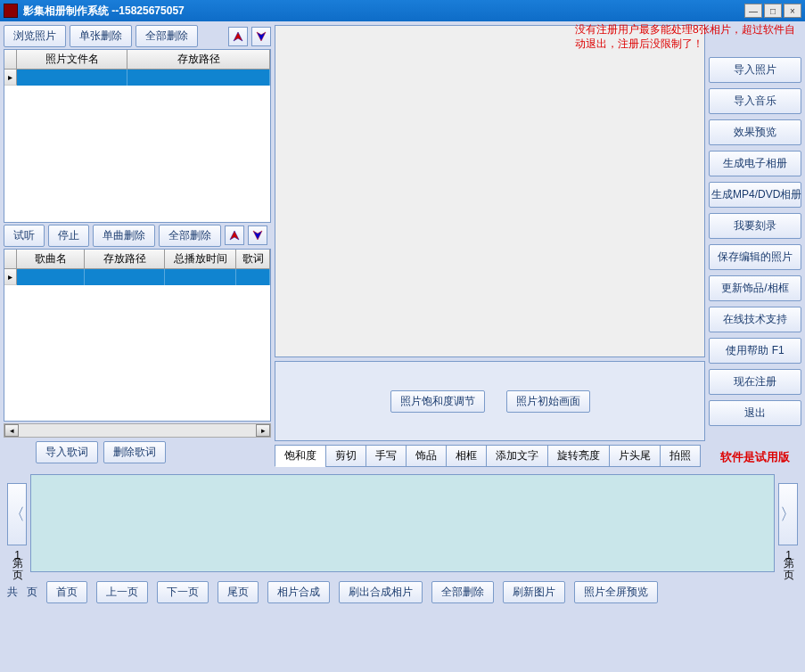  What do you see at coordinates (137, 259) in the screenshot?
I see `music-table-header: 歌曲名 存放路径 总播放时间 歌词` at bounding box center [137, 259].